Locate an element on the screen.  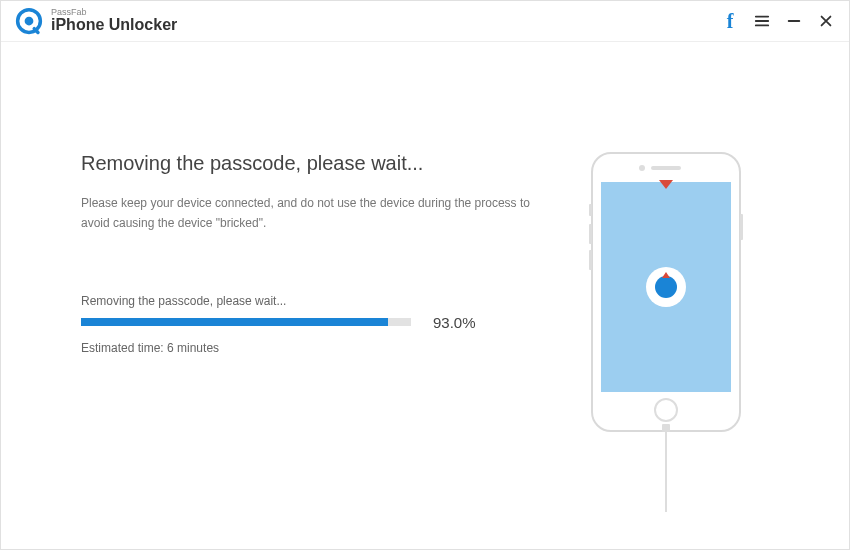
phone-outline-icon is located at coordinates (666, 292).